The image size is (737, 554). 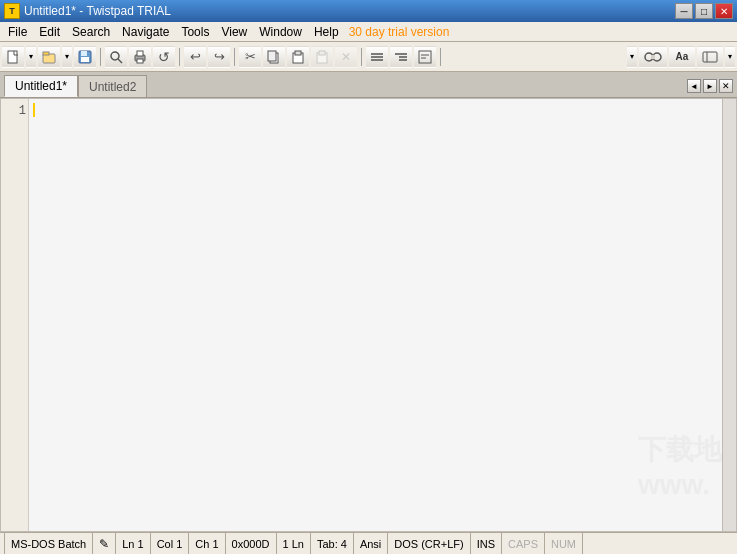 I want to click on text-cursor, so click(x=34, y=110).